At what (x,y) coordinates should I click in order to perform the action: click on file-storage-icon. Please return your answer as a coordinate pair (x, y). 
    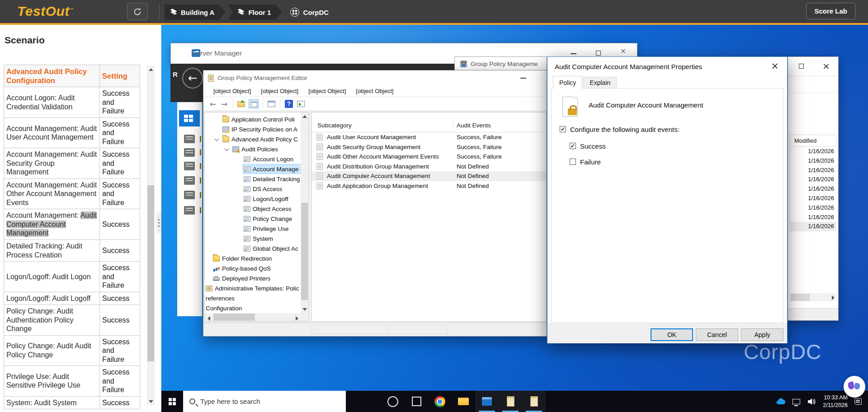
    Looking at the image, I should click on (189, 195).